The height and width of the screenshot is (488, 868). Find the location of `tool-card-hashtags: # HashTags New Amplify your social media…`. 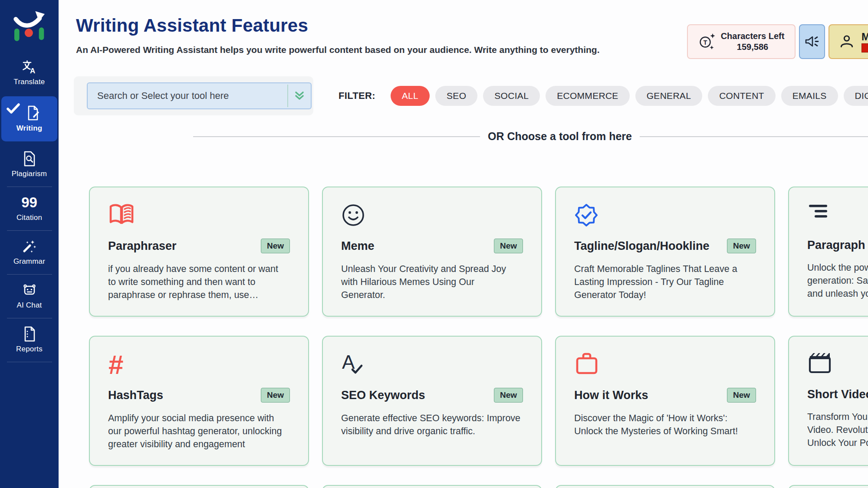

tool-card-hashtags: # HashTags New Amplify your social media… is located at coordinates (199, 401).